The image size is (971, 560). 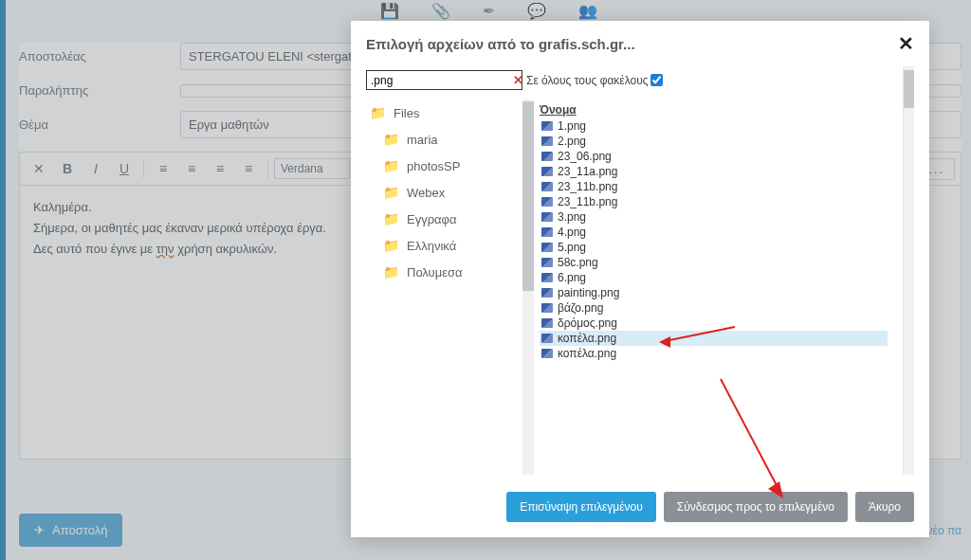 What do you see at coordinates (713, 110) in the screenshot?
I see `column-header-name: Όνομα` at bounding box center [713, 110].